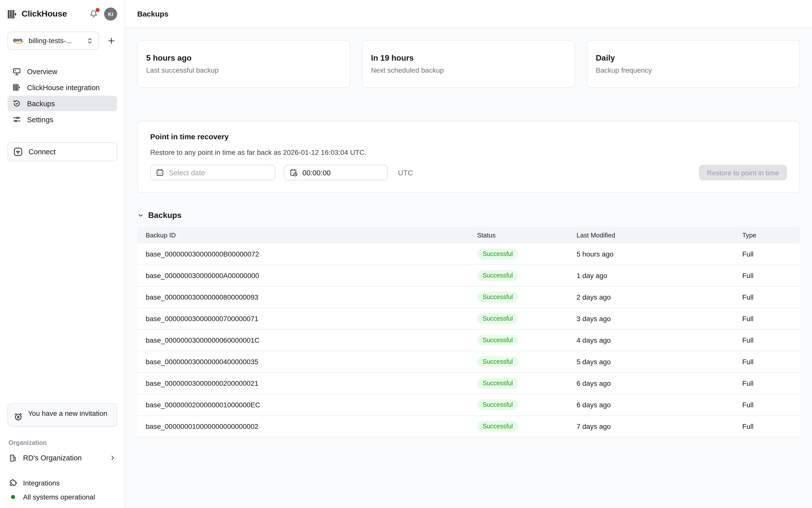 This screenshot has height=508, width=812. Describe the element at coordinates (469, 216) in the screenshot. I see `backups-section-toggle: Backups` at that location.